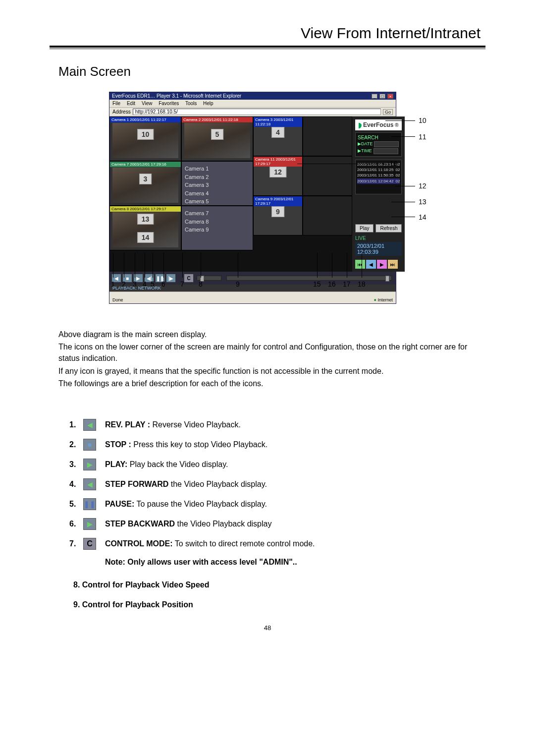 The height and width of the screenshot is (756, 535). What do you see at coordinates (257, 112) in the screenshot?
I see `address-value: http://192.168.10.5/` at bounding box center [257, 112].